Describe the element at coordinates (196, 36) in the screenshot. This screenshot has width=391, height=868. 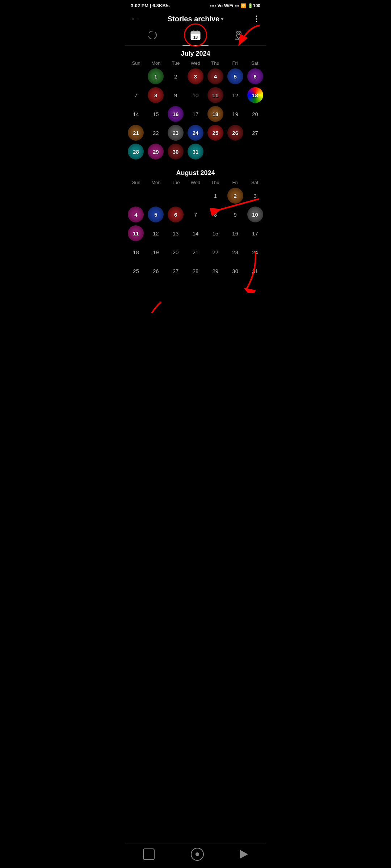
I see `calendar-icon: 13` at that location.